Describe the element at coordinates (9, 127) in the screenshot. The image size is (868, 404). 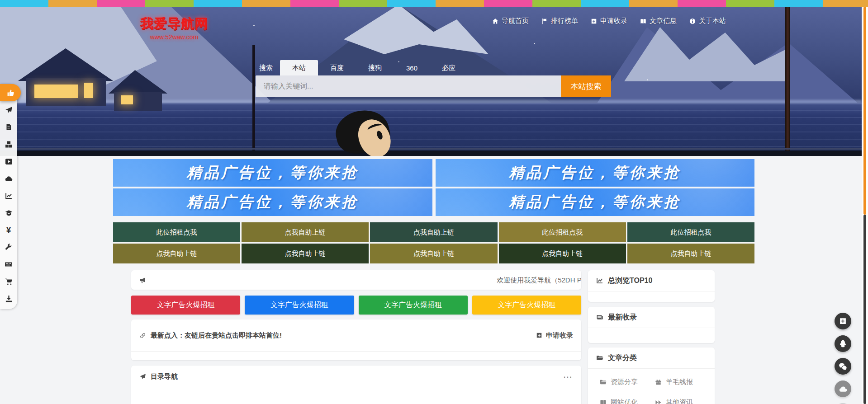
I see `dock-file-button` at that location.